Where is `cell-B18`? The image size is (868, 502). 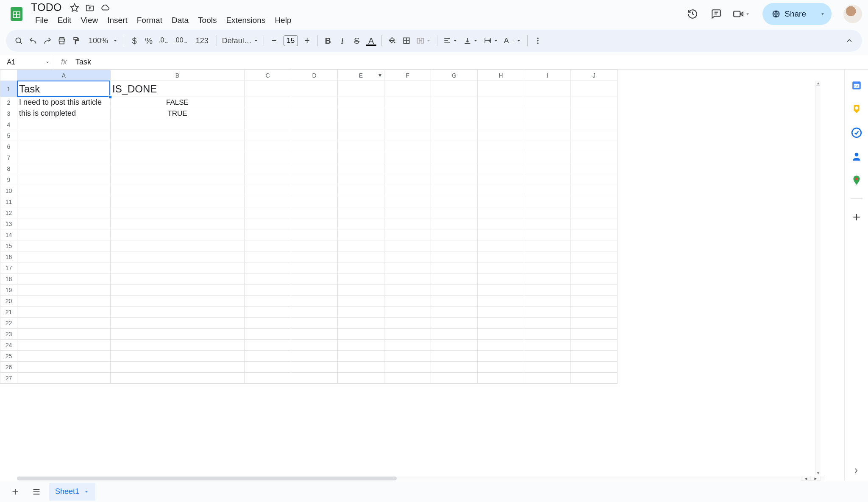
cell-B18 is located at coordinates (178, 279).